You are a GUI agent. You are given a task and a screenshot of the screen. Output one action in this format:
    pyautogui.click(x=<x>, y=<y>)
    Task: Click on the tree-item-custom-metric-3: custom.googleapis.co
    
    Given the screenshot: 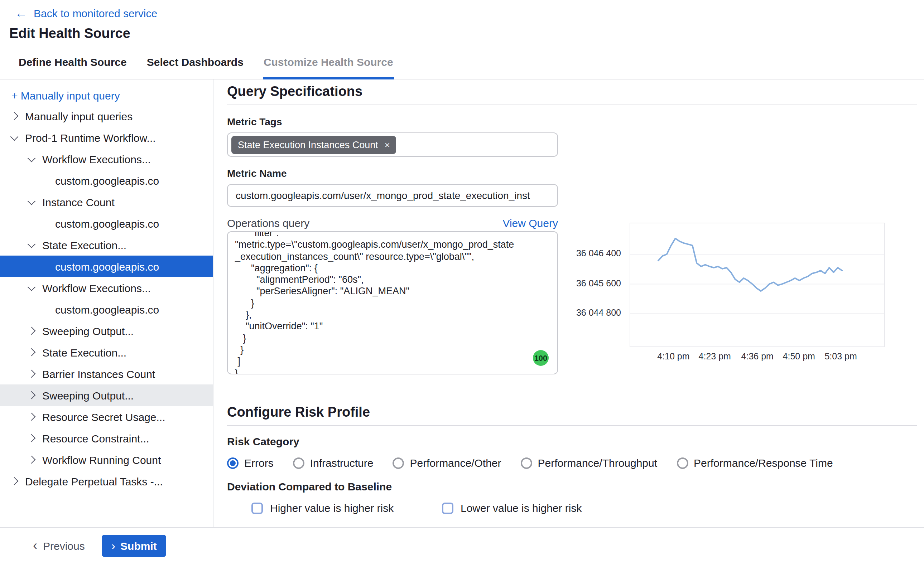 What is the action you would take?
    pyautogui.click(x=107, y=309)
    